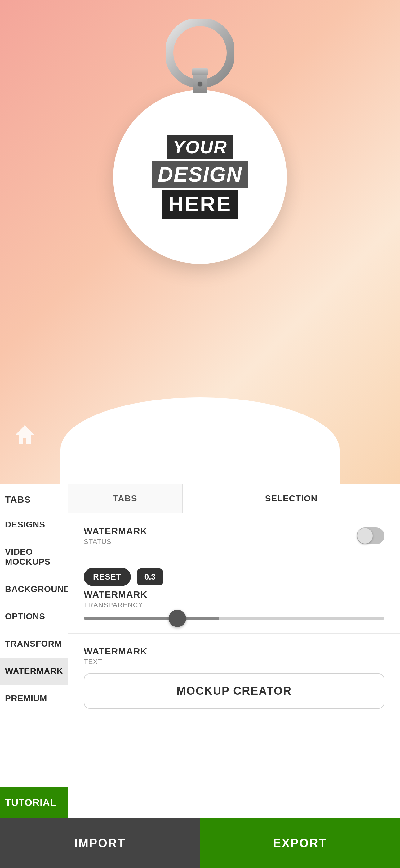 The height and width of the screenshot is (868, 400). Describe the element at coordinates (34, 671) in the screenshot. I see `sidebar-item-watermark: WATERMARK` at that location.